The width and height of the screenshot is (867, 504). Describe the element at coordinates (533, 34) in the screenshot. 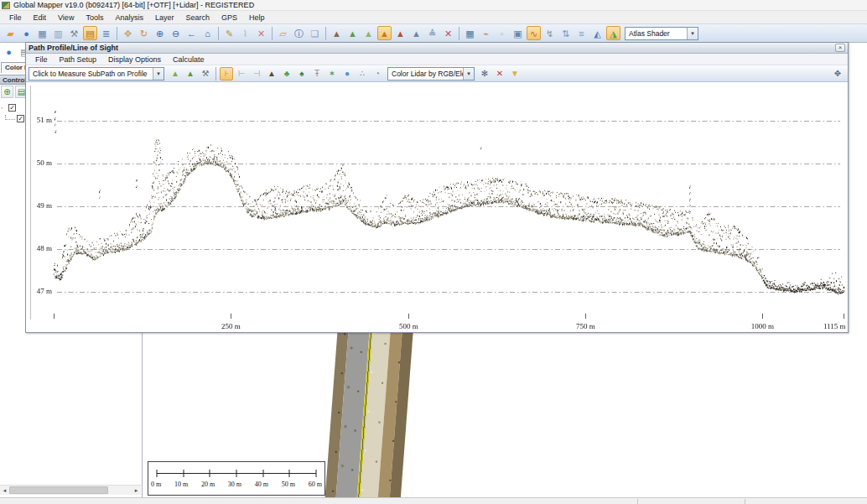

I see `path-profile-icon: ∿` at that location.